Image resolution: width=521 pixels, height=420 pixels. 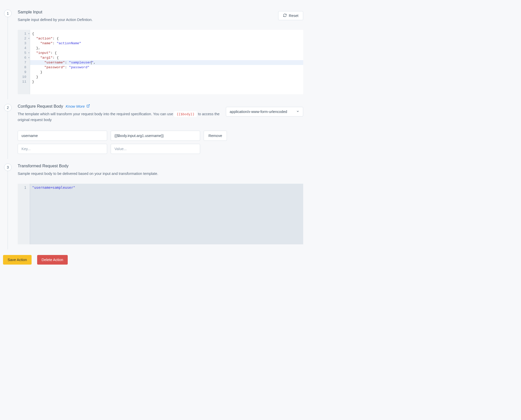 What do you see at coordinates (24, 38) in the screenshot?
I see `gutter-line: 2` at bounding box center [24, 38].